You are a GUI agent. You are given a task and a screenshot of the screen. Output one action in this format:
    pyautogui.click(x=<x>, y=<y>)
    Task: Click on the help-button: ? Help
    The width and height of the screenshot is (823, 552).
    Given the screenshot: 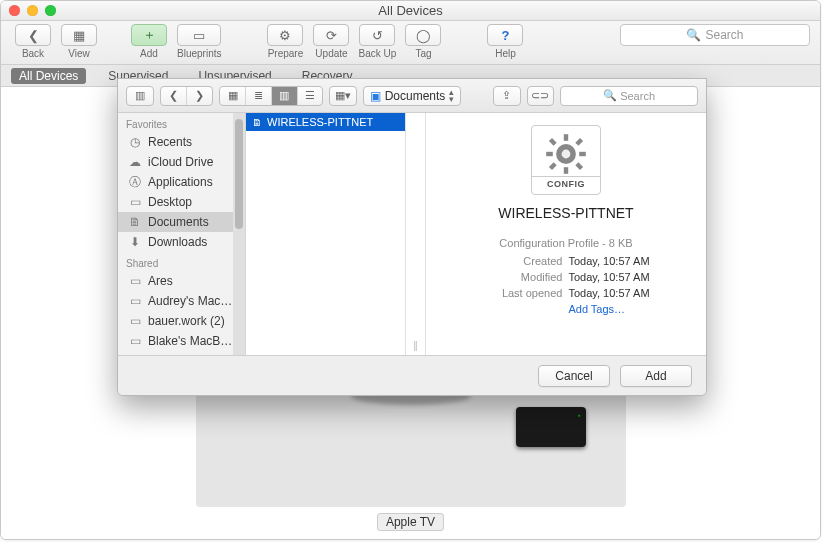 What is the action you would take?
    pyautogui.click(x=505, y=42)
    